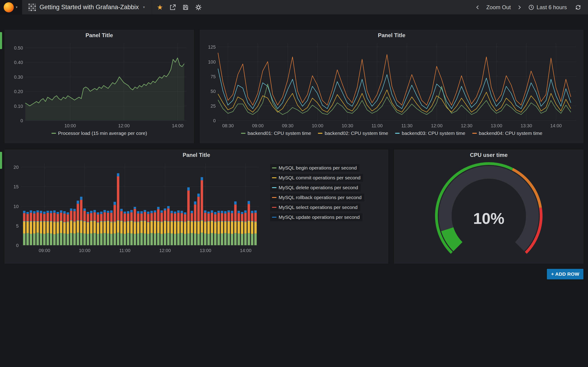  Describe the element at coordinates (318, 188) in the screenshot. I see `legend-label: MySQL delete operations per second` at that location.